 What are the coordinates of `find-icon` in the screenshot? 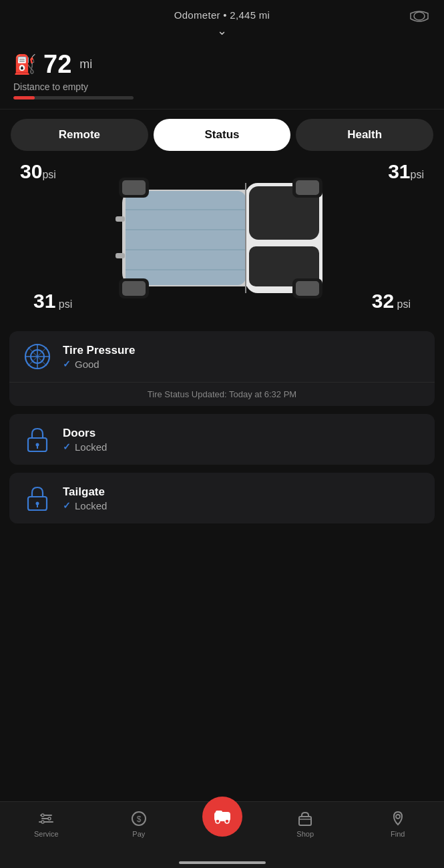 It's located at (398, 819).